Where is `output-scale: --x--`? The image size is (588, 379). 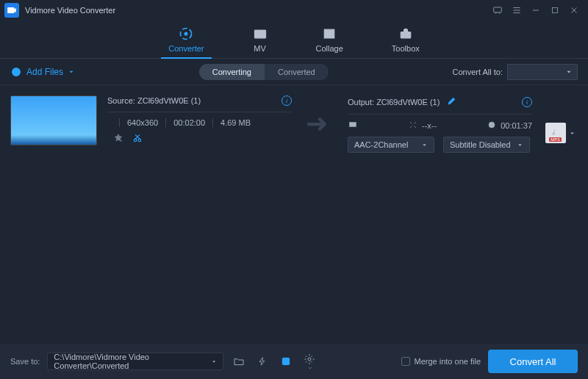 output-scale: --x-- is located at coordinates (429, 126).